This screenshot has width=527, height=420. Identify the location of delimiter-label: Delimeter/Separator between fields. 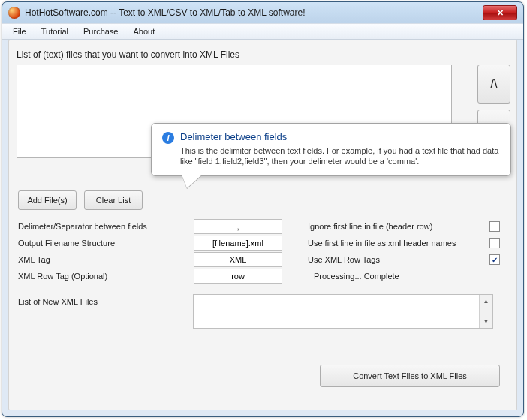
(83, 226).